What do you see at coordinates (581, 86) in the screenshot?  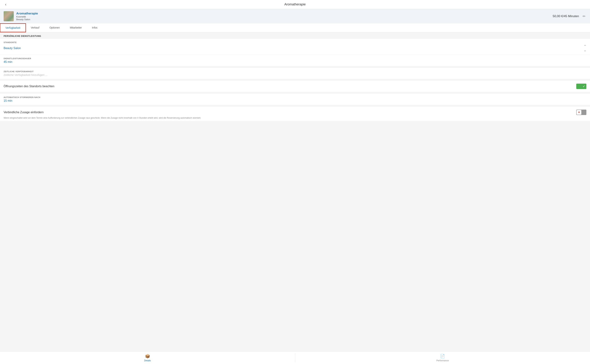 I see `oeffnungszeiten-toggle: ✓` at bounding box center [581, 86].